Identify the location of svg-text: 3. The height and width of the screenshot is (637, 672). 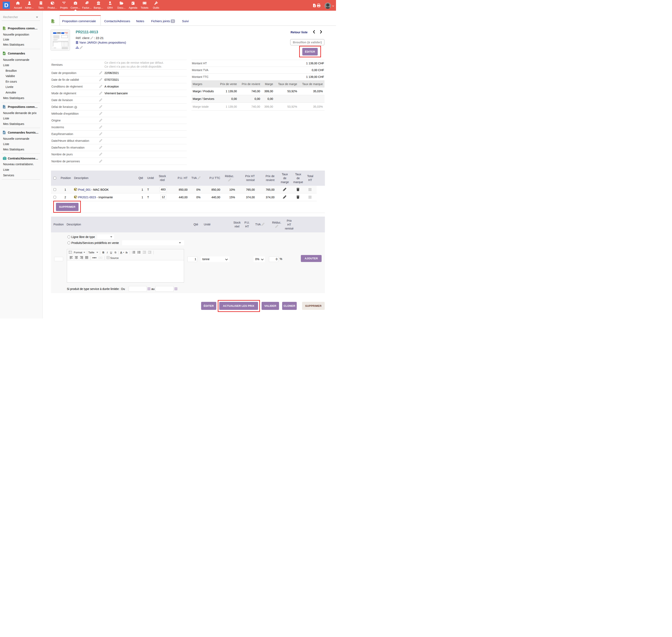
(132, 253).